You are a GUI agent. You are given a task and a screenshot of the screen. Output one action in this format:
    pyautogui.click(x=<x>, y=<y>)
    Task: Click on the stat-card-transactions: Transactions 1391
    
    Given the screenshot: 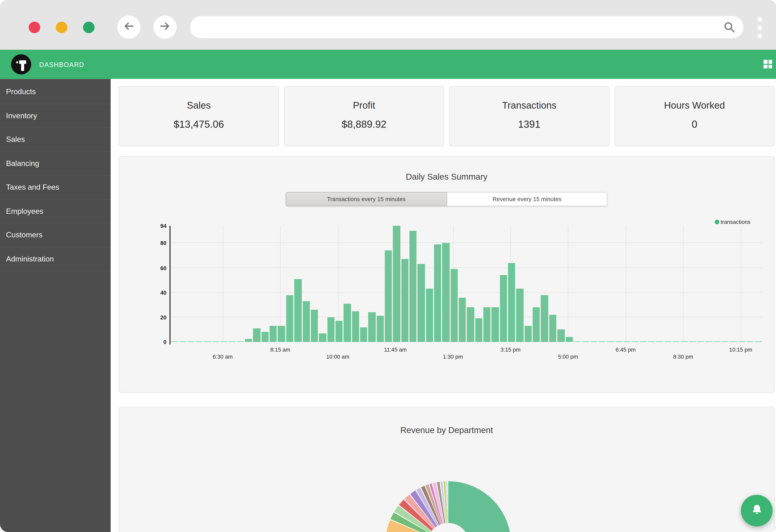 What is the action you would take?
    pyautogui.click(x=529, y=116)
    